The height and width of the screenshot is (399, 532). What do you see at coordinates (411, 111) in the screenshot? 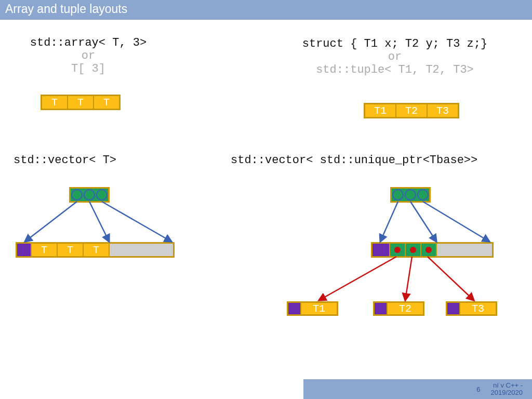
I see `struct-cells: T1 T2 T3` at bounding box center [411, 111].